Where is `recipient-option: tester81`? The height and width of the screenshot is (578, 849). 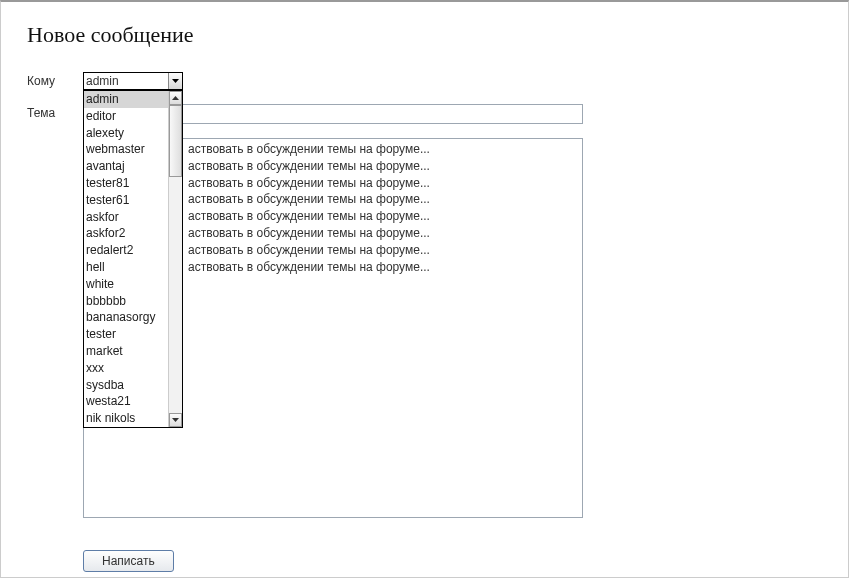 recipient-option: tester81 is located at coordinates (126, 184).